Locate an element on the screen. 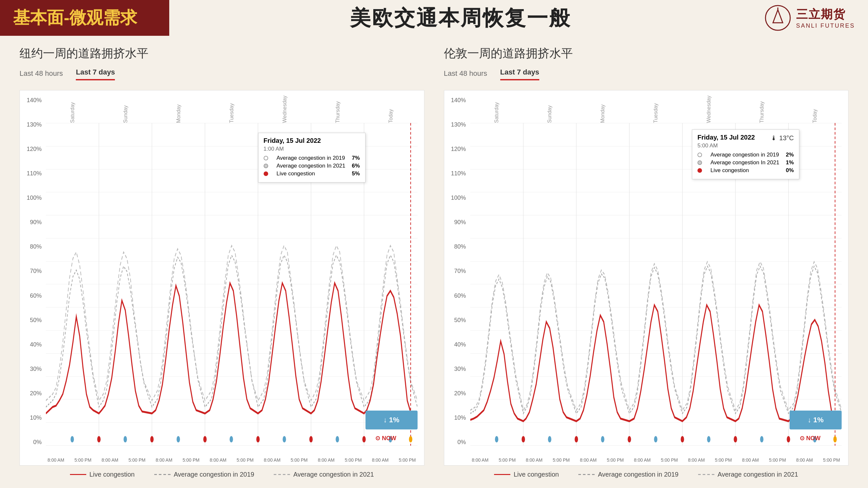  london-legend-live-line is located at coordinates (502, 474).